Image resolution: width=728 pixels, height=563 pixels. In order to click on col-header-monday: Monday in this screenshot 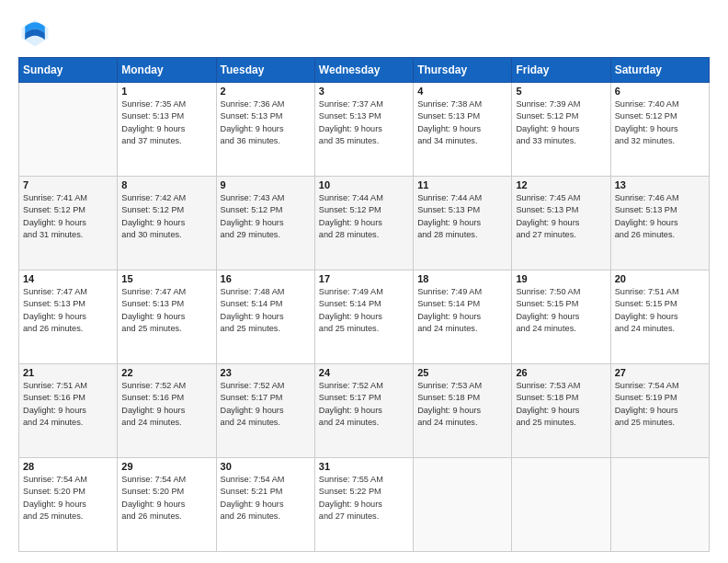, I will do `click(167, 70)`.